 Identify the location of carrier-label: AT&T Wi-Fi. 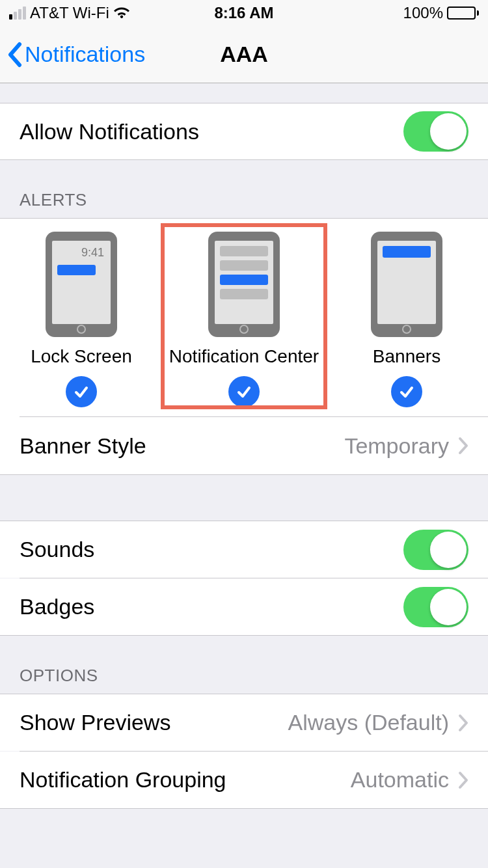
(70, 13).